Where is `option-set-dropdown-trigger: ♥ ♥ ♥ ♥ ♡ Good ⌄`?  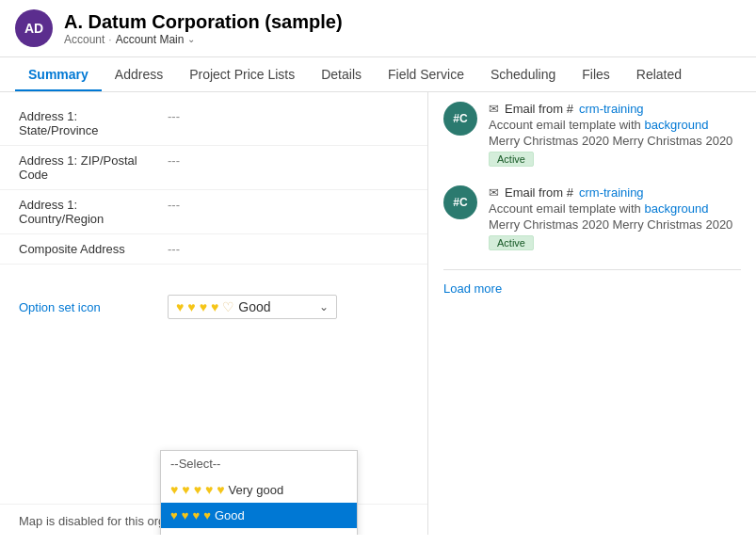 option-set-dropdown-trigger: ♥ ♥ ♥ ♥ ♡ Good ⌄ is located at coordinates (252, 307).